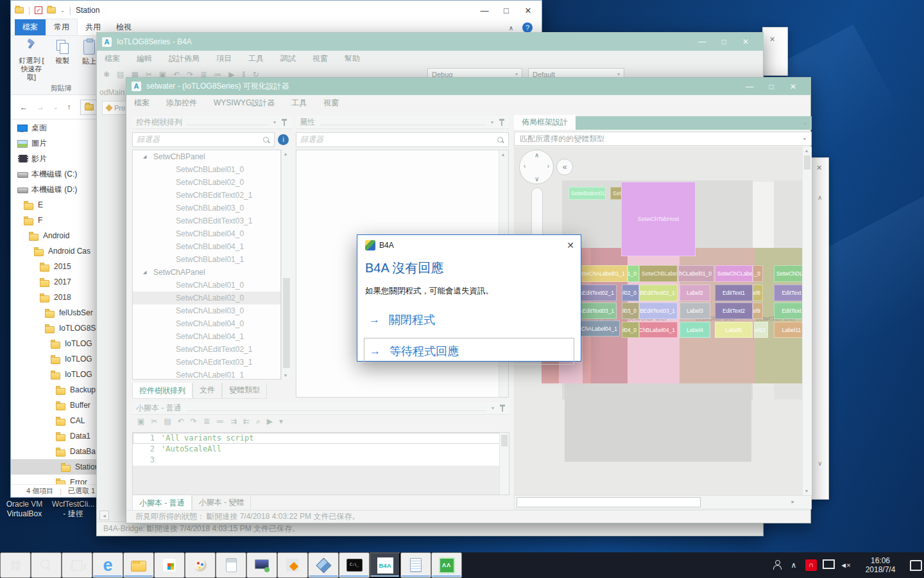 The image size is (924, 578). I want to click on toolbar-icon: ▤, so click(167, 421).